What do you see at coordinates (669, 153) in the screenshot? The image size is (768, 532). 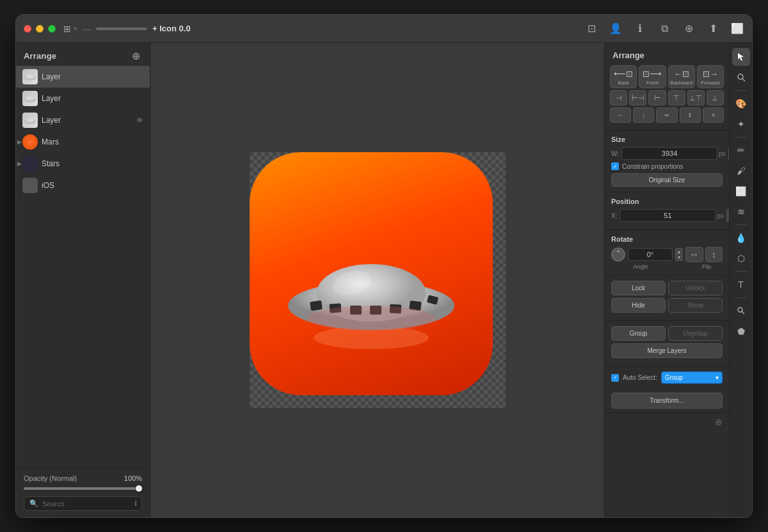 I see `width-input` at bounding box center [669, 153].